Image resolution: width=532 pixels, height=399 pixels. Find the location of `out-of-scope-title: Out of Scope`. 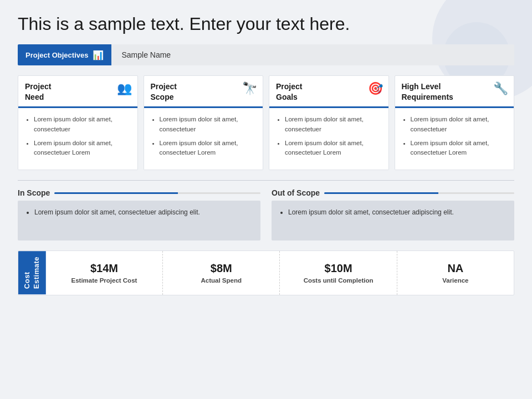

out-of-scope-title: Out of Scope is located at coordinates (296, 193).